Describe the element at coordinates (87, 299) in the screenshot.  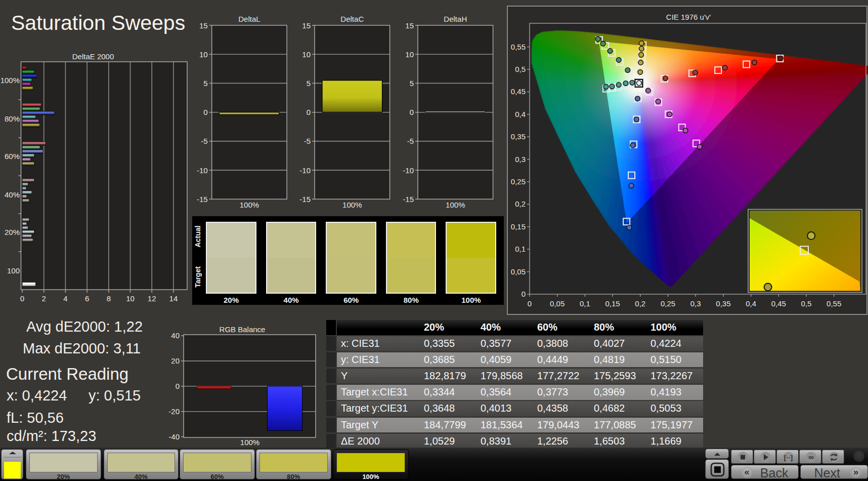
I see `svg-text: 6` at that location.